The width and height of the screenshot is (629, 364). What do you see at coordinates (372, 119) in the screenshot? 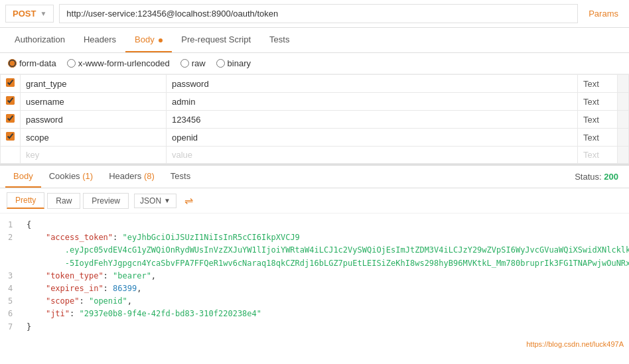
I see `value-cell-2: 123456` at bounding box center [372, 119].